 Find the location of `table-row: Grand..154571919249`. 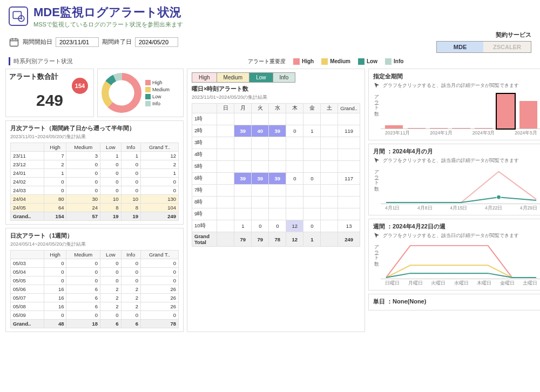

table-row: Grand..154571919249 is located at coordinates (95, 217).